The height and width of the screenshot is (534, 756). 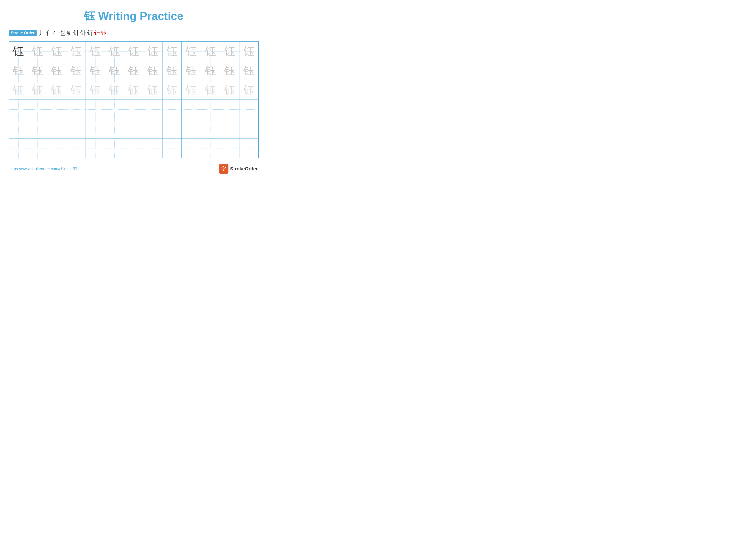 What do you see at coordinates (73, 33) in the screenshot?
I see `stroke-chars: 丿 亻 𠂉 乜 钅 针 钋 钌 钍 钰` at bounding box center [73, 33].